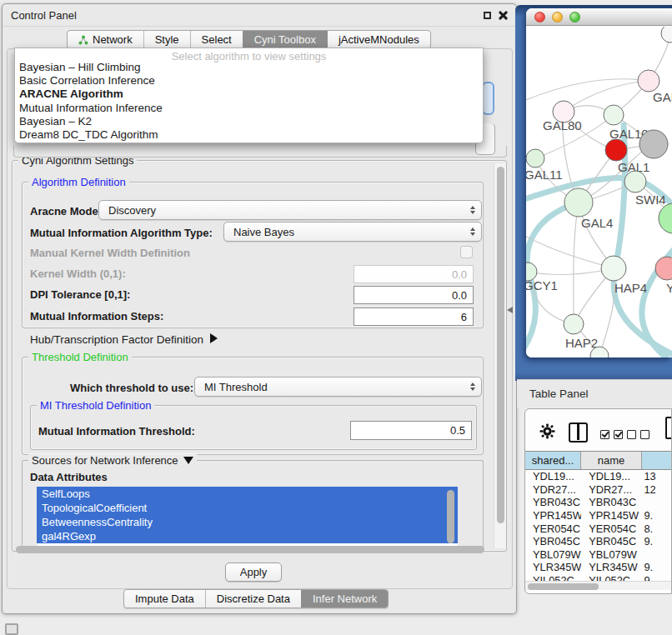 The width and height of the screenshot is (672, 635). I want to click on node-table: shared... name YDL19... YDL19... 13 YDR2…, so click(599, 516).